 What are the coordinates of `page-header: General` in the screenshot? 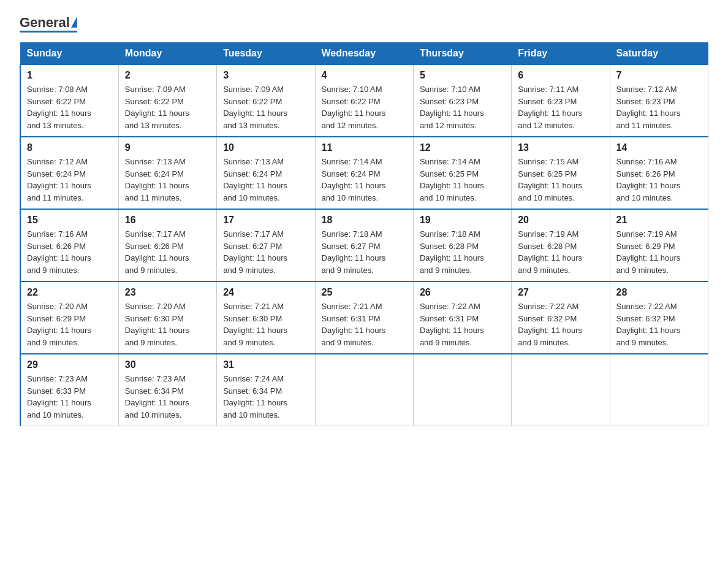 It's located at (364, 23).